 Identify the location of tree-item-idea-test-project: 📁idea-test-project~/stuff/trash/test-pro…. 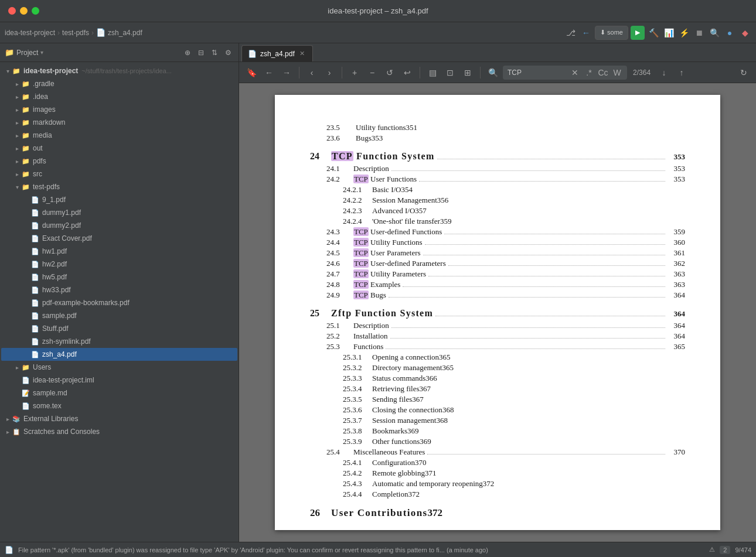
(120, 71).